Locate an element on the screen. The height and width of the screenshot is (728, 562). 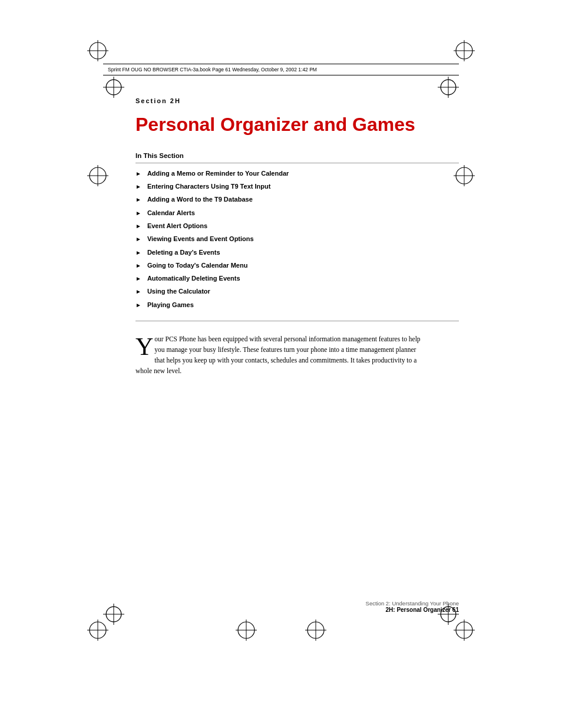
file-info-text: Sprint FM OUG NO BROWSER CTIA-3a.book Pa… is located at coordinates (212, 70).